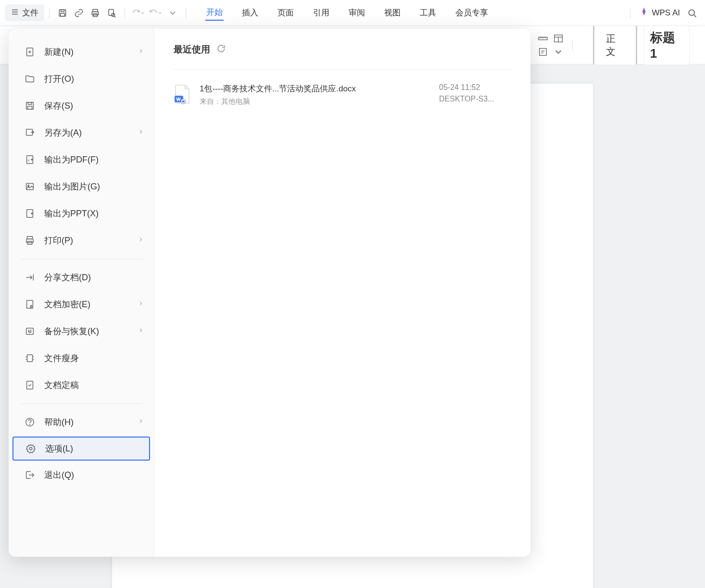 Image resolution: width=705 pixels, height=588 pixels. I want to click on wrap-icon, so click(543, 52).